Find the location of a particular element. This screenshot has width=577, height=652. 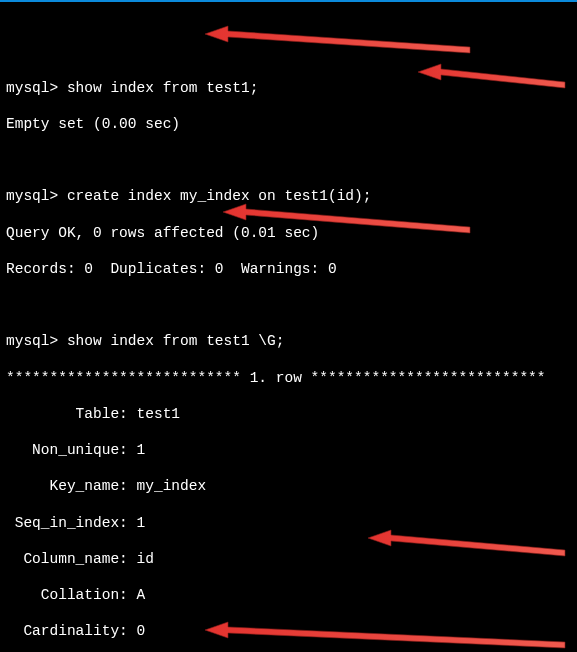

arrow-icon is located at coordinates (338, 40).